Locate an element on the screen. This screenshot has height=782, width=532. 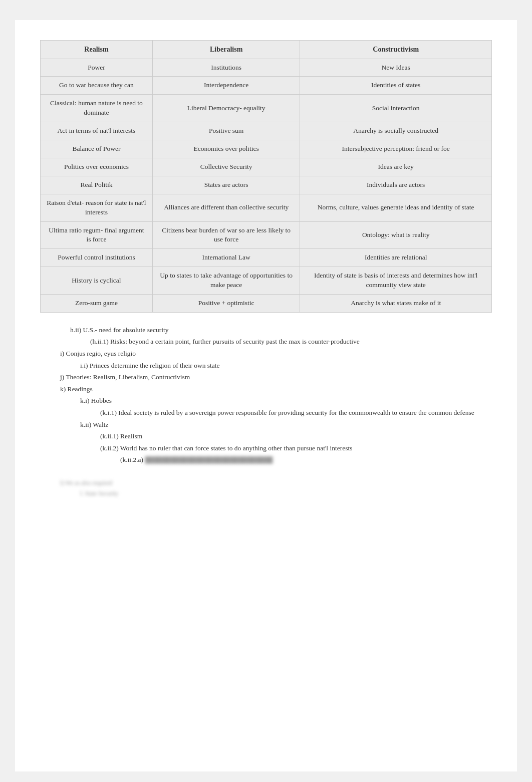
cell: Positive + optimistic is located at coordinates (226, 303).